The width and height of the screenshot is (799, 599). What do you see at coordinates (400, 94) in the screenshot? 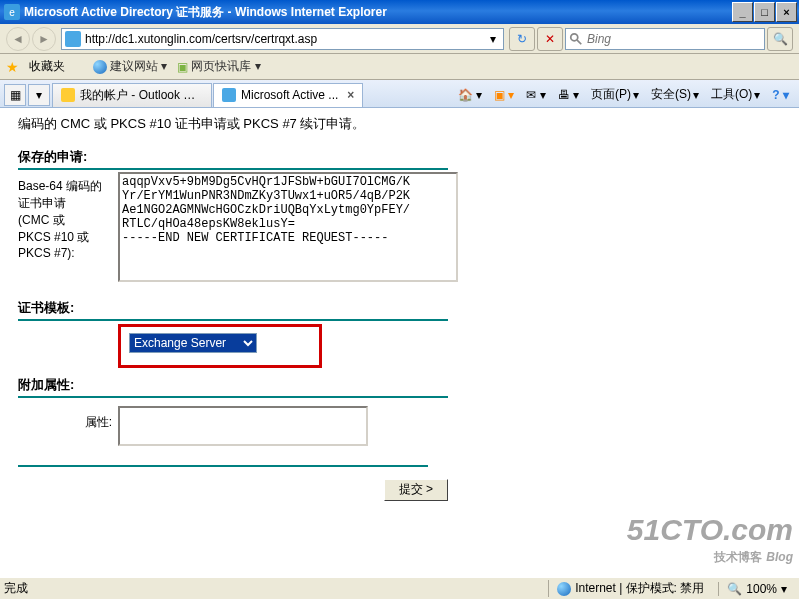
I see `tab-bar: ▦ ▾ 我的帐户 - Outlook W... Microsoft Active…` at bounding box center [400, 94].